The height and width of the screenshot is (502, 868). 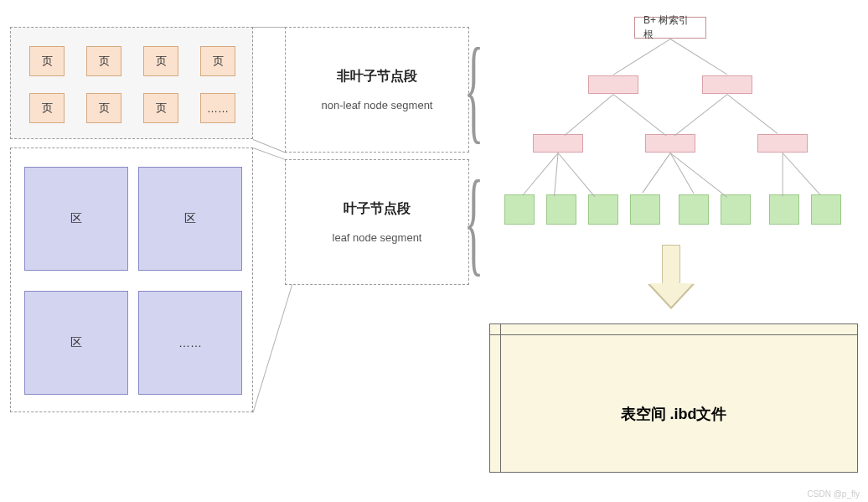 I want to click on nonleaf-segment-subtitle: non-leaf node segment, so click(x=377, y=106).